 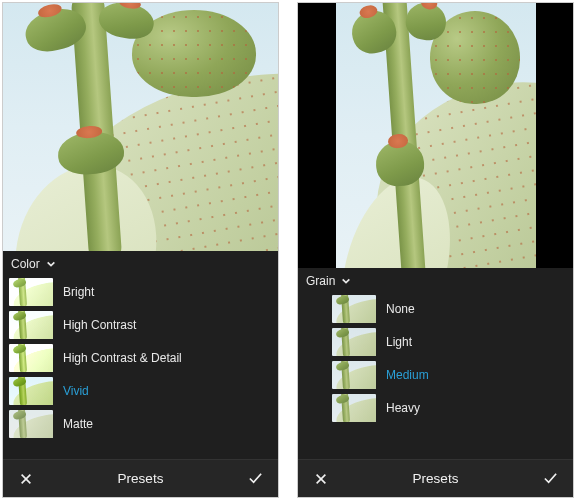 What do you see at coordinates (140, 324) in the screenshot?
I see `preset-item: High Contrast` at bounding box center [140, 324].